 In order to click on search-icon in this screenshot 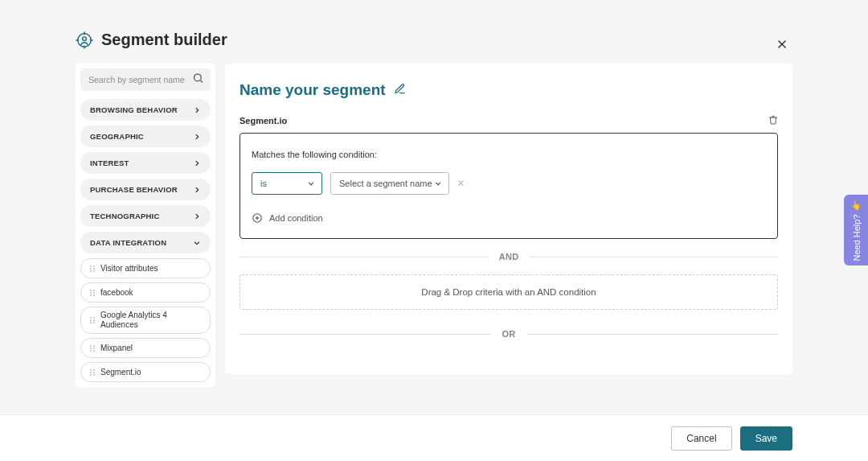, I will do `click(198, 80)`.